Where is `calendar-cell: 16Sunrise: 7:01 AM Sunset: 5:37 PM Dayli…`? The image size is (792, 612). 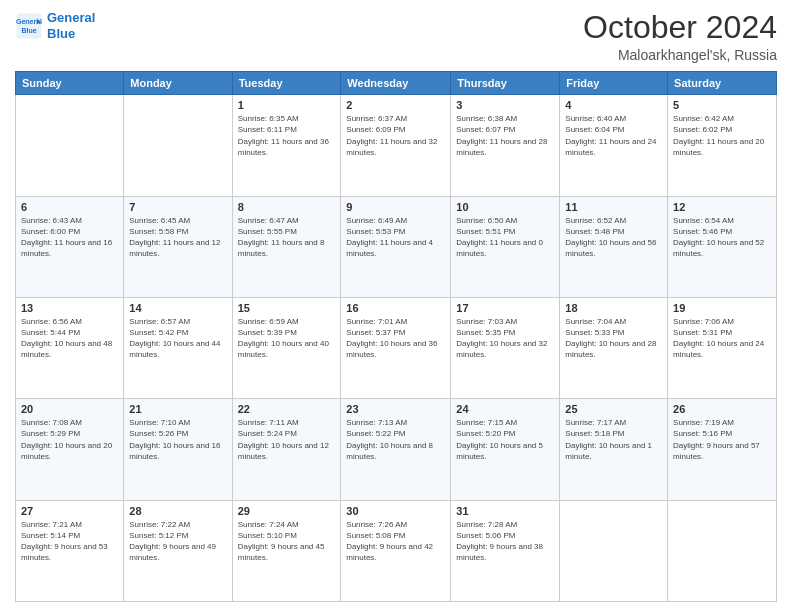
calendar-cell: 16Sunrise: 7:01 AM Sunset: 5:37 PM Dayli… is located at coordinates (396, 348).